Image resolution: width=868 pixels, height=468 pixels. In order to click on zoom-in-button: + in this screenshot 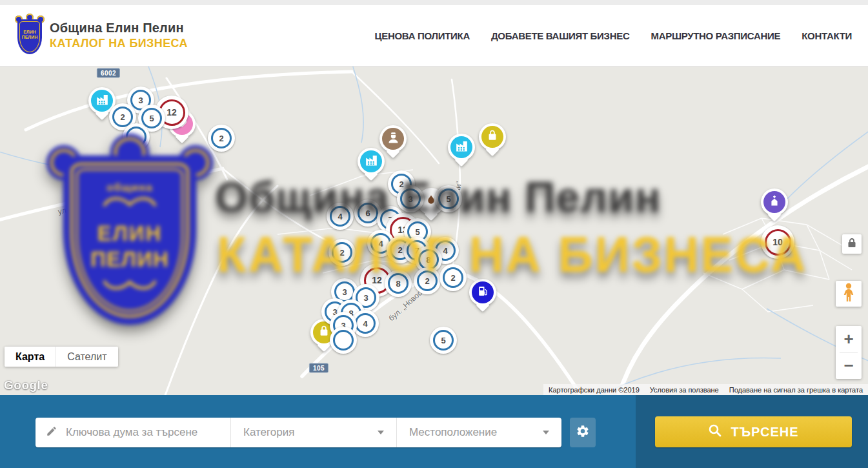, I will do `click(849, 340)`.